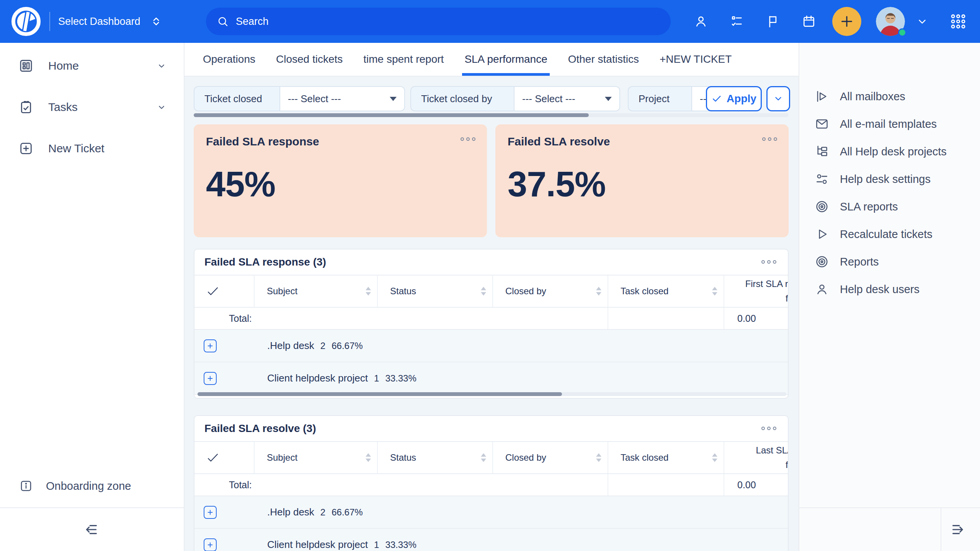 The width and height of the screenshot is (980, 551). What do you see at coordinates (671, 99) in the screenshot?
I see `filter-project: Project --` at bounding box center [671, 99].